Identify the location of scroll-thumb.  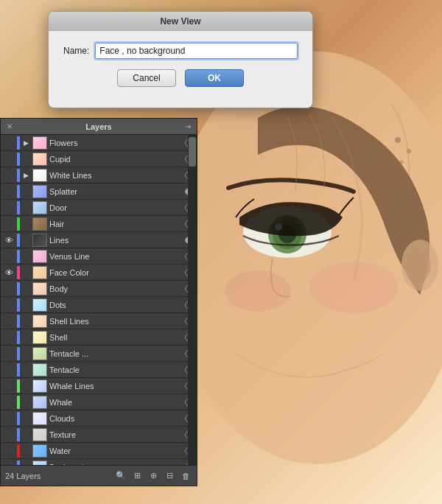
(192, 152).